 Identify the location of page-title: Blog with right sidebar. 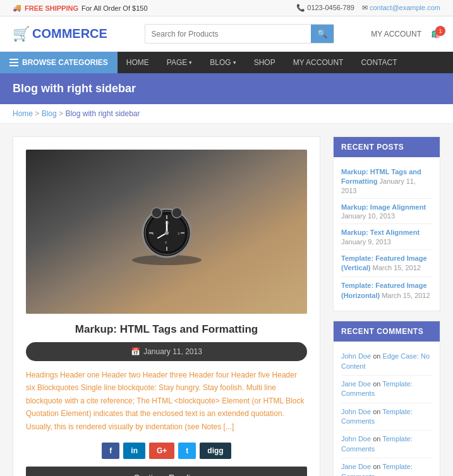
(226, 88).